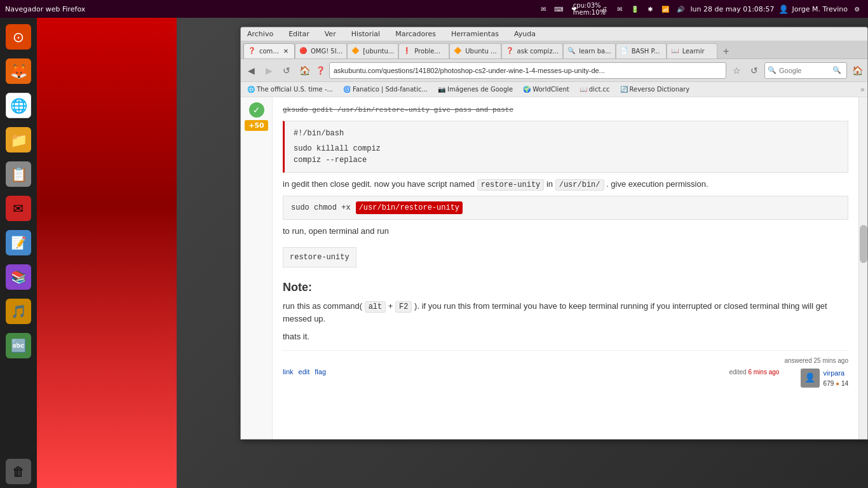 The width and height of the screenshot is (868, 488). I want to click on menu-historial: Historial, so click(366, 34).